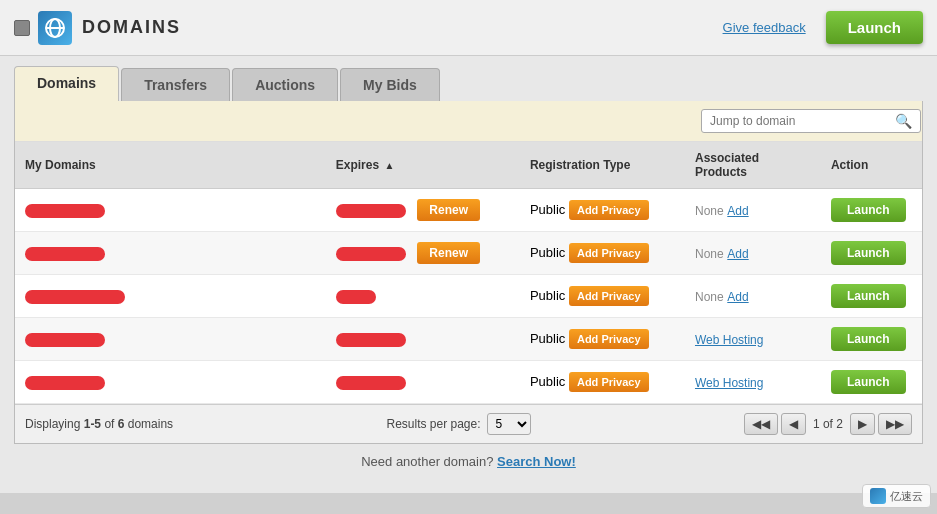 The height and width of the screenshot is (514, 937). Describe the element at coordinates (423, 166) in the screenshot. I see `col-header-expires: Expires ▲` at that location.